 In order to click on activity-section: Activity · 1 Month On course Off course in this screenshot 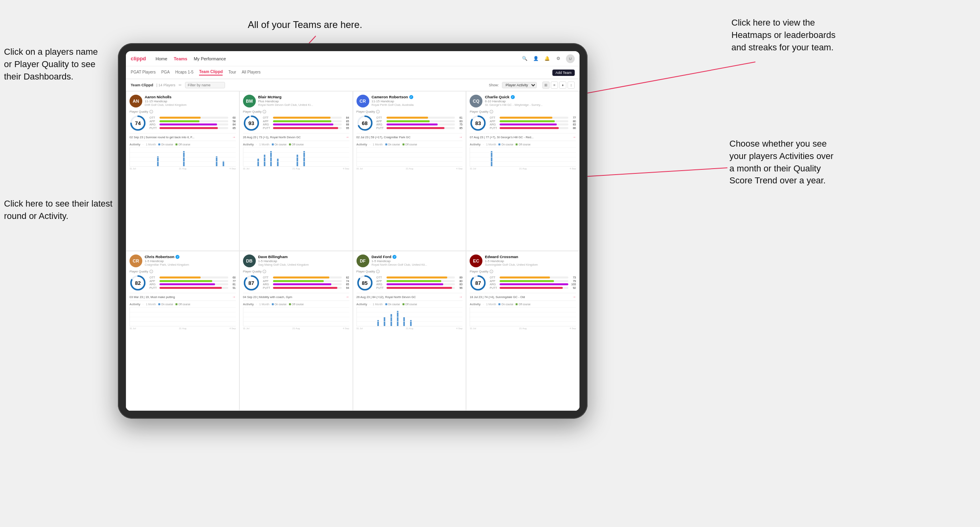, I will do `click(183, 156)`.